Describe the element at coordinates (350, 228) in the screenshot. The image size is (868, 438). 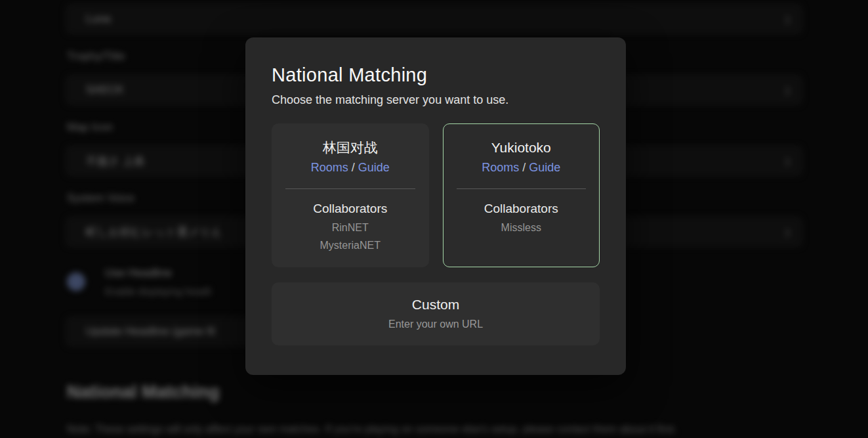
I see `collaborator-name: RinNET` at that location.